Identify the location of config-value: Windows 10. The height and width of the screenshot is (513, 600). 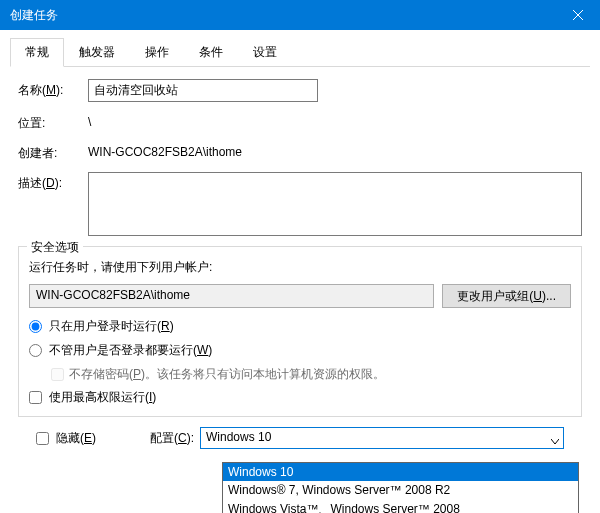
(238, 437).